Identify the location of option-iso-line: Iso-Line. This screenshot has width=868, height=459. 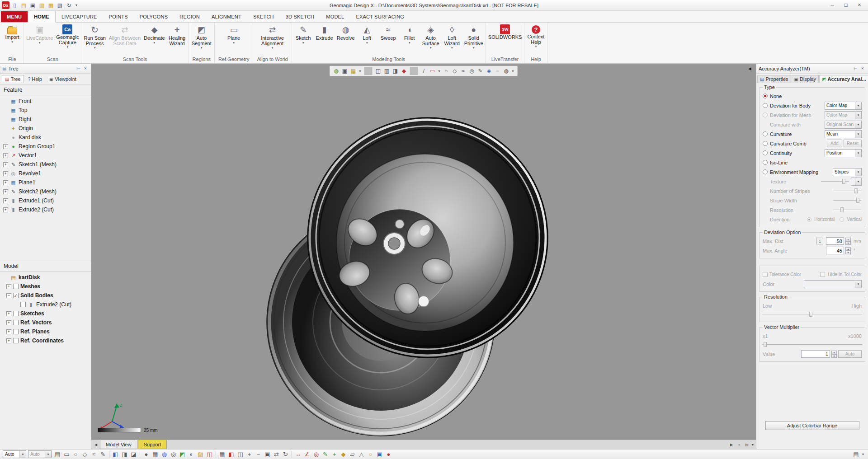
(812, 163).